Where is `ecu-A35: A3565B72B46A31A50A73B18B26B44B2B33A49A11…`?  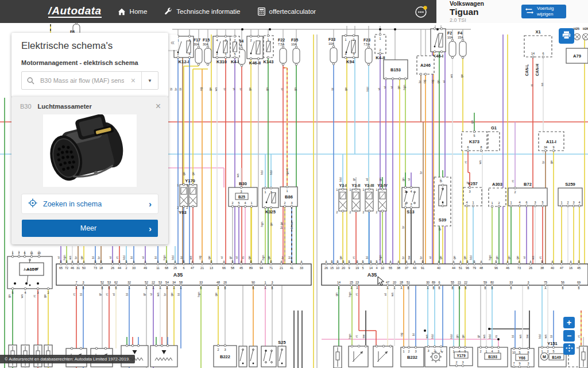 ecu-A35: A3565B72B46A31A50A73B18B26B44B2B33A49A11… is located at coordinates (184, 275).